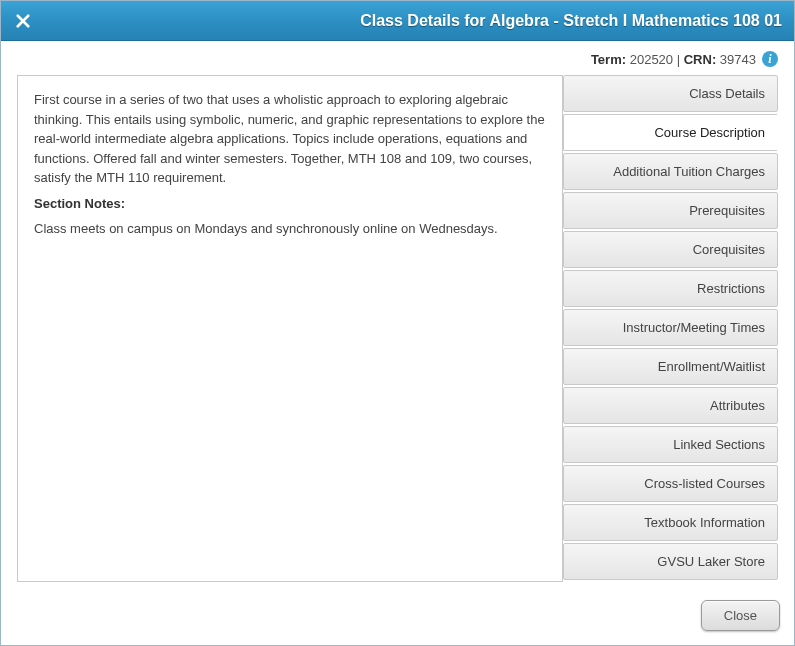 Image resolution: width=795 pixels, height=646 pixels. Describe the element at coordinates (670, 210) in the screenshot. I see `tab-prerequisites: Prerequisites` at that location.